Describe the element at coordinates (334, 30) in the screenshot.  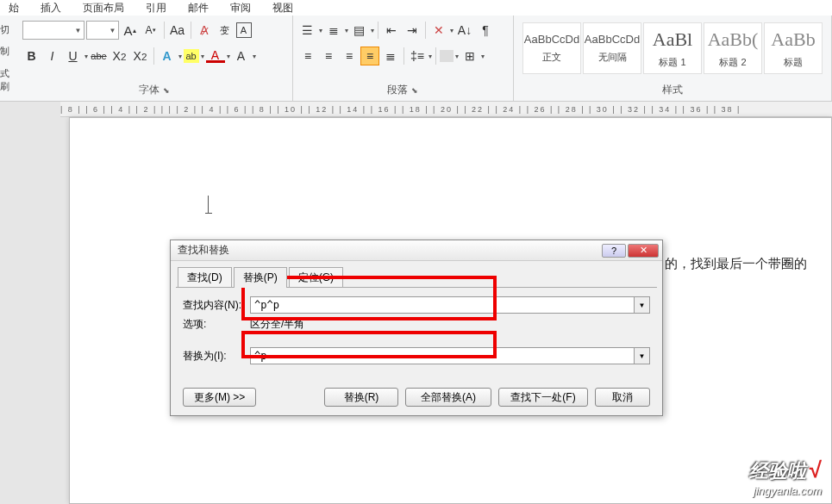
I see `numbering-button: ≣` at that location.